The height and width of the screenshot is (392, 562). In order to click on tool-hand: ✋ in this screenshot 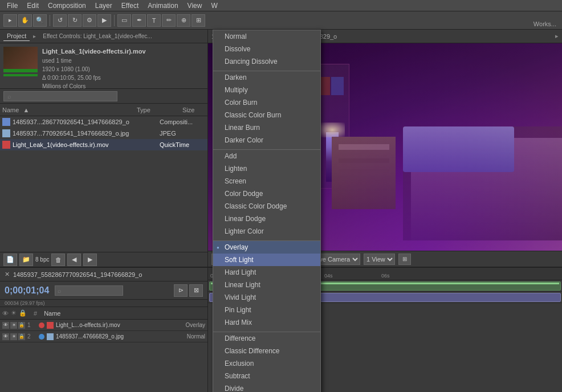, I will do `click(25, 21)`.